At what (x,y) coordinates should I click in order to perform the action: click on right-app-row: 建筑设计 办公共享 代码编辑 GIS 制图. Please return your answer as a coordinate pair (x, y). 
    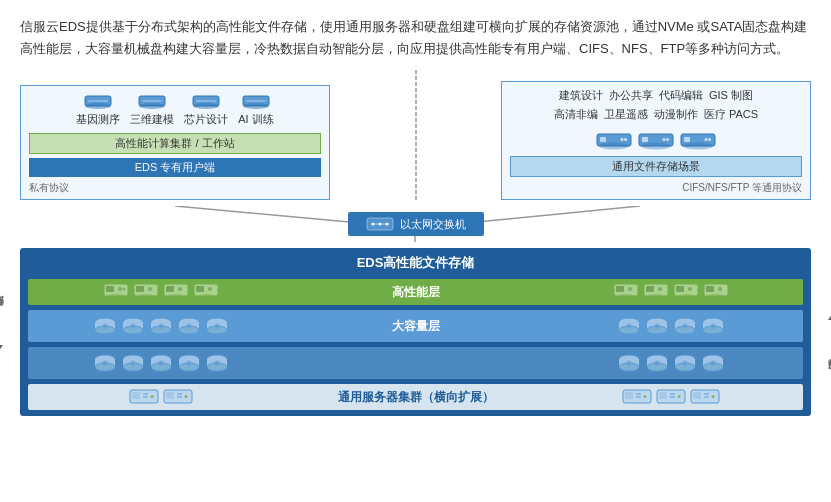
    Looking at the image, I should click on (656, 96).